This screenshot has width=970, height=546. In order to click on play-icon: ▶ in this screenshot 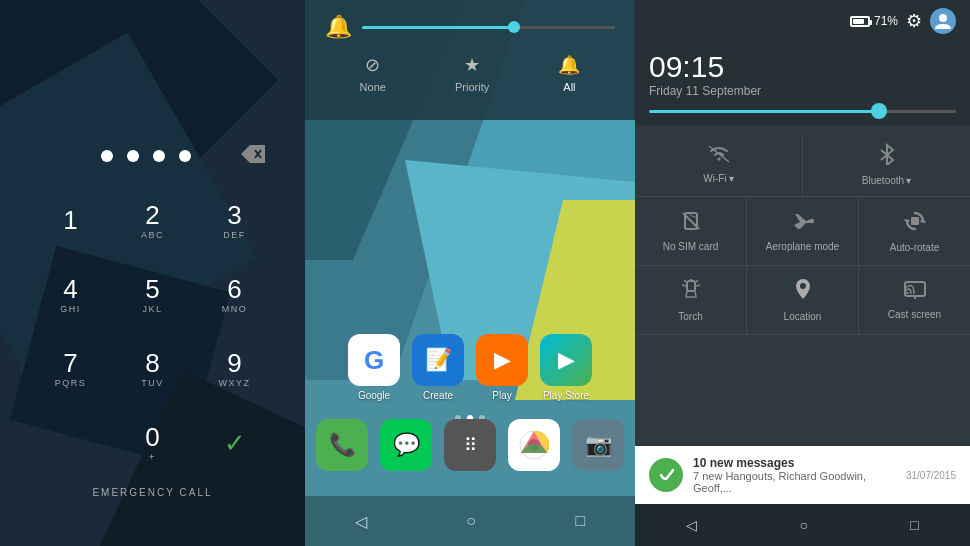, I will do `click(502, 360)`.